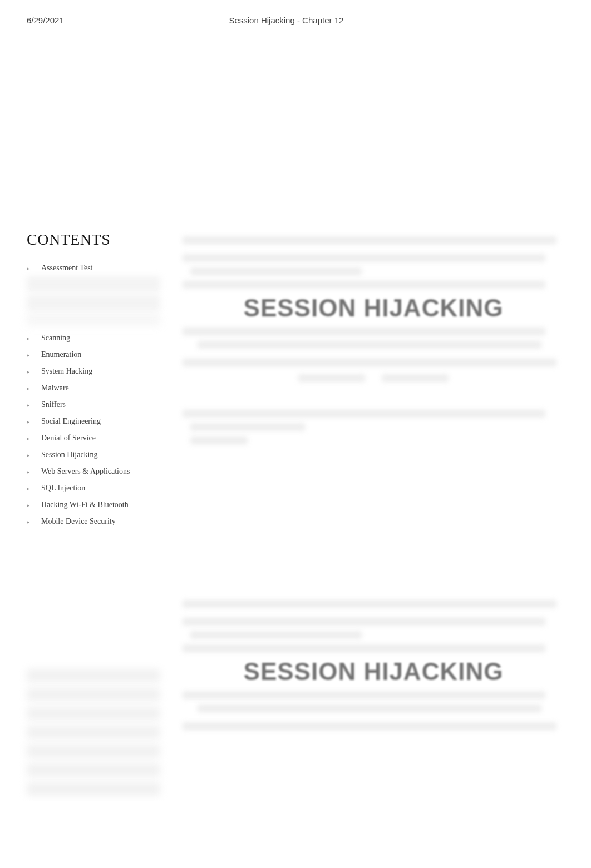 This screenshot has height=868, width=591. What do you see at coordinates (61, 355) in the screenshot?
I see `toc-label: Enumeration` at bounding box center [61, 355].